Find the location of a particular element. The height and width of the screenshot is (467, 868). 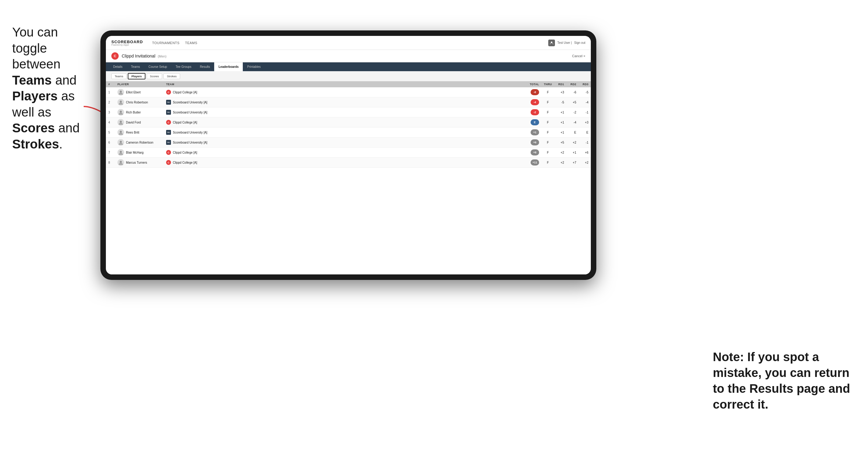

cell-rank: 2 is located at coordinates (111, 102).